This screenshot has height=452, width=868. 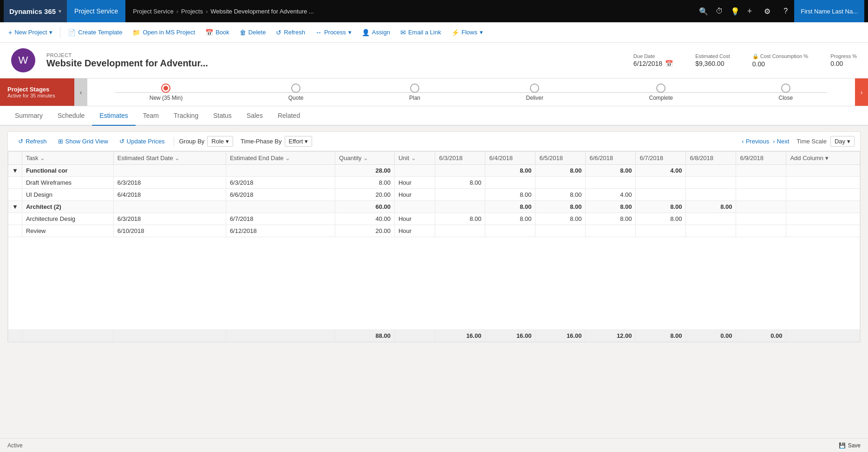 What do you see at coordinates (823, 158) in the screenshot?
I see `col-add-column-header: Add Column ▾` at bounding box center [823, 158].